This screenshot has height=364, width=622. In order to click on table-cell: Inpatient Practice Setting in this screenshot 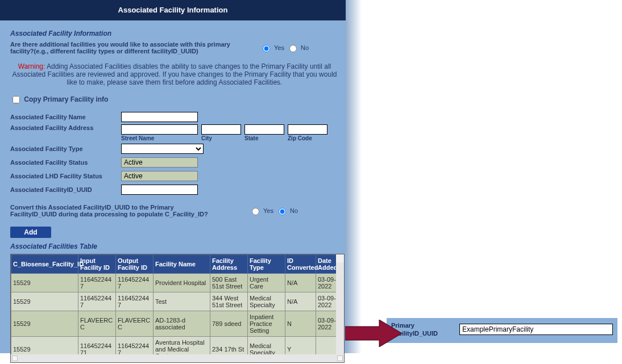, I will do `click(267, 324)`.